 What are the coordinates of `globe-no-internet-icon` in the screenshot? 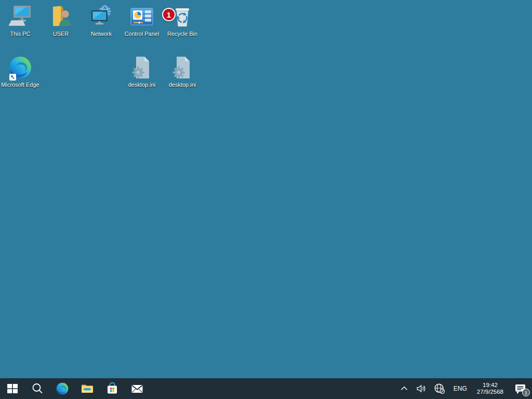 It's located at (440, 389).